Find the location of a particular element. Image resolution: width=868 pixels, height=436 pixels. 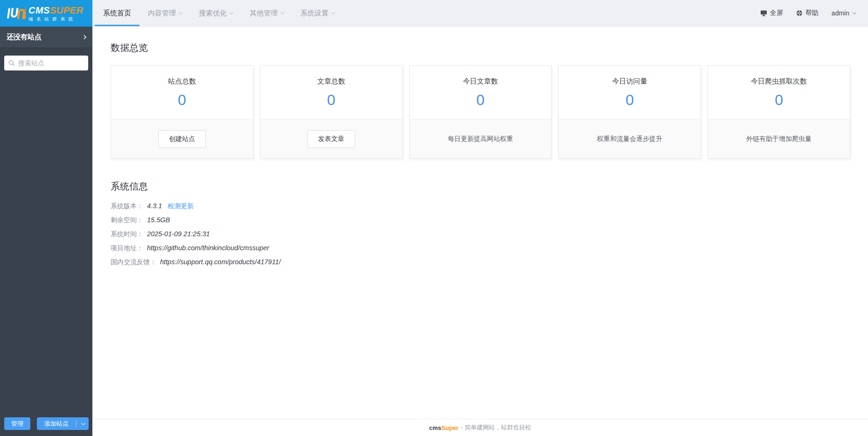

check-update-link: 检测更新 is located at coordinates (181, 206).